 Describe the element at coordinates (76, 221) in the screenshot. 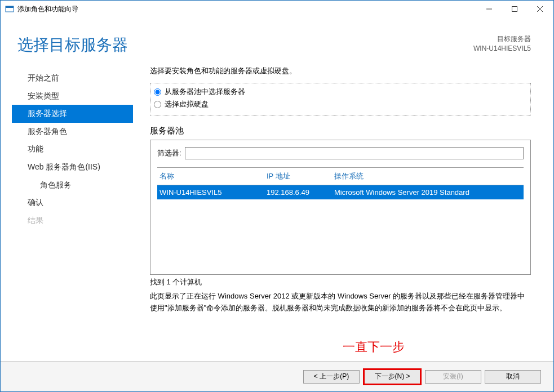

I see `sidebar-item-results: 结果` at that location.